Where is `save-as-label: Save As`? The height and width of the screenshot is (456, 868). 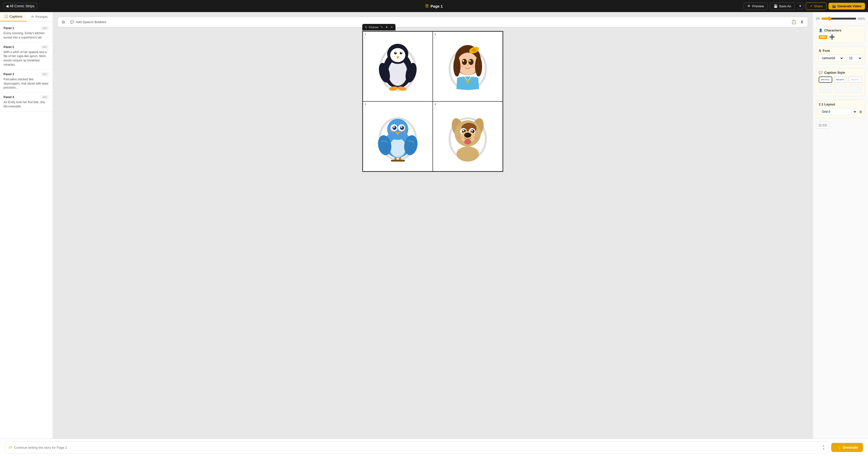 save-as-label: Save As is located at coordinates (785, 6).